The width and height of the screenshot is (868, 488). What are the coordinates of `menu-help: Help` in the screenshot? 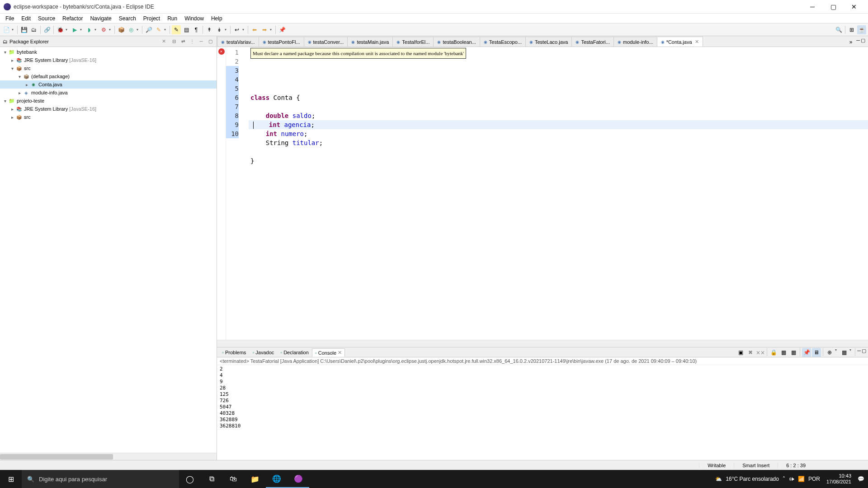 It's located at (217, 19).